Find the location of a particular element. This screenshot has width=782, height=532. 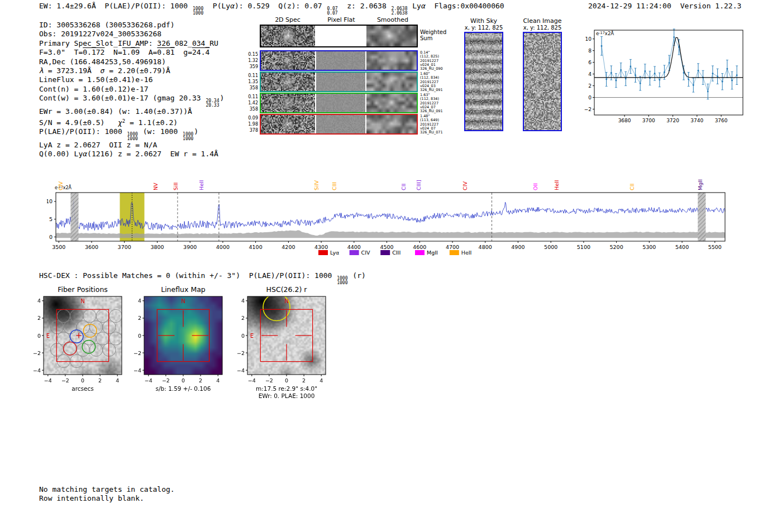

withsky-coords: x, y: 112, 825 is located at coordinates (484, 28).